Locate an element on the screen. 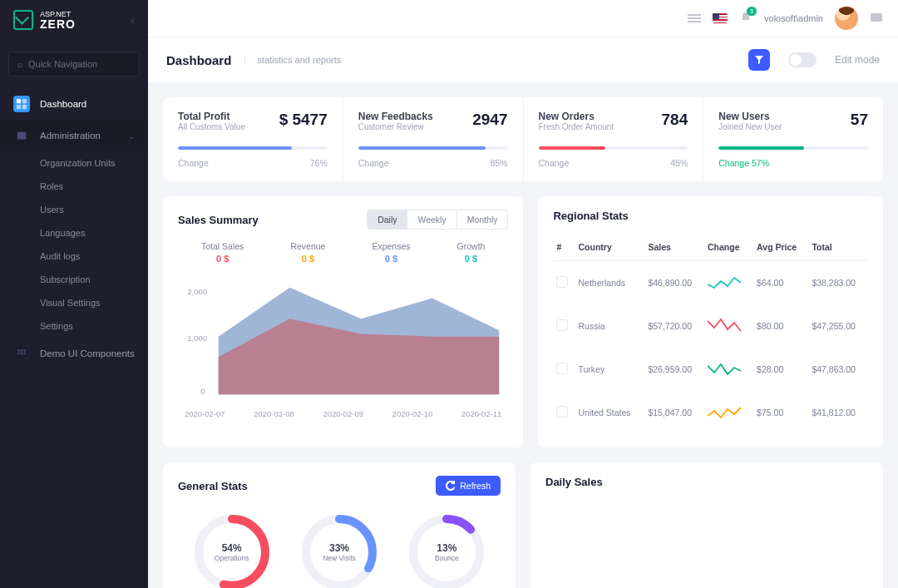  sidebar-sub-item: Subscription is located at coordinates (74, 279).